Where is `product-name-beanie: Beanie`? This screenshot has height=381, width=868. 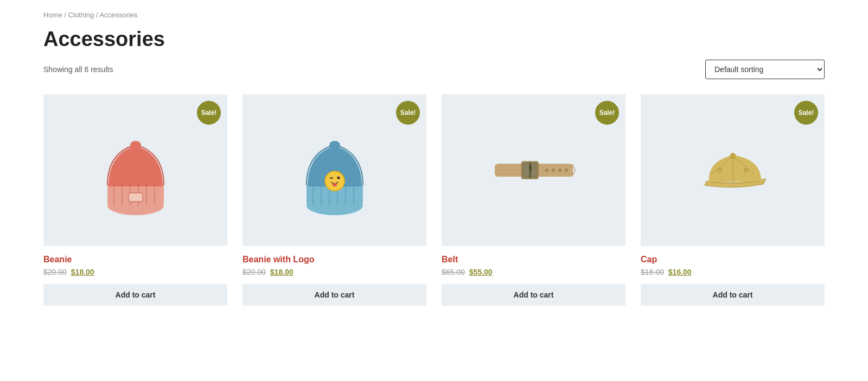 product-name-beanie: Beanie is located at coordinates (136, 260).